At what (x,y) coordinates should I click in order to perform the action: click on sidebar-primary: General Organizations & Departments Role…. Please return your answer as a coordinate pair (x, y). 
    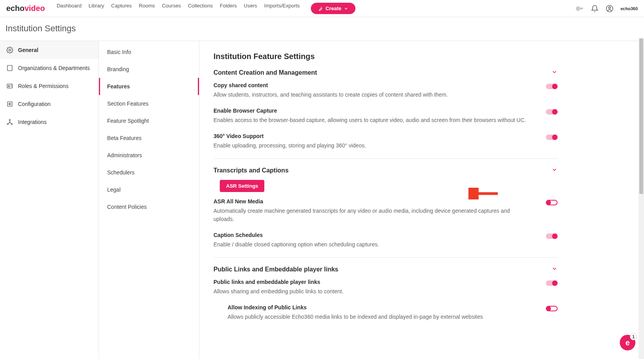
    Looking at the image, I should click on (49, 200).